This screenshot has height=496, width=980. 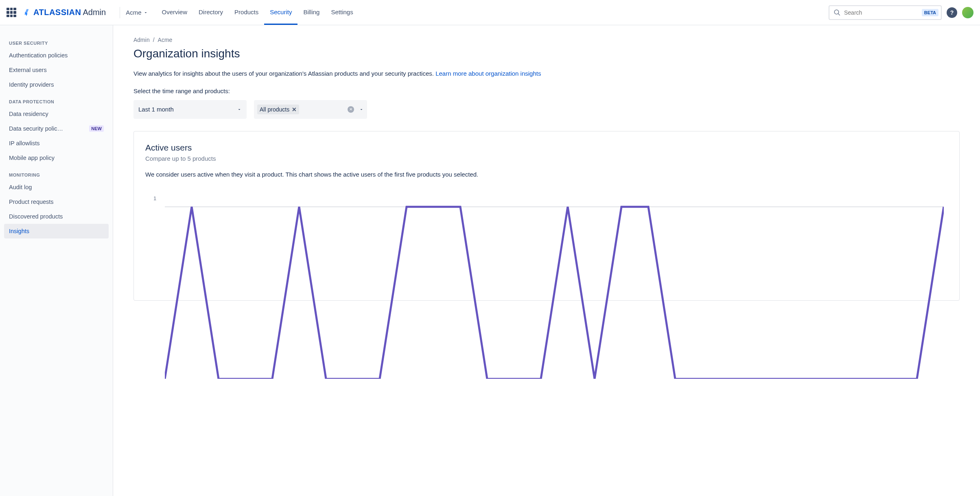 I want to click on avatar, so click(x=968, y=13).